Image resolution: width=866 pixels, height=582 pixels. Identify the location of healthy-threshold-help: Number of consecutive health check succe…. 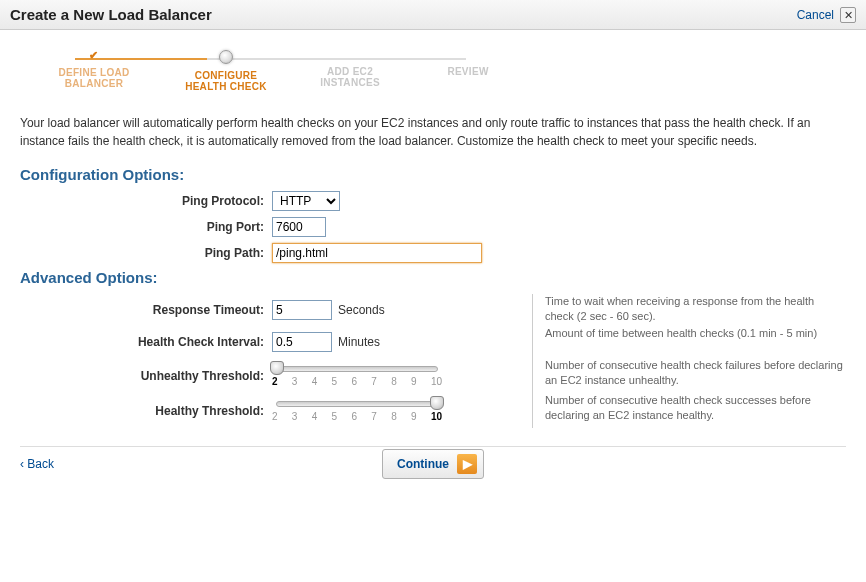
(689, 410).